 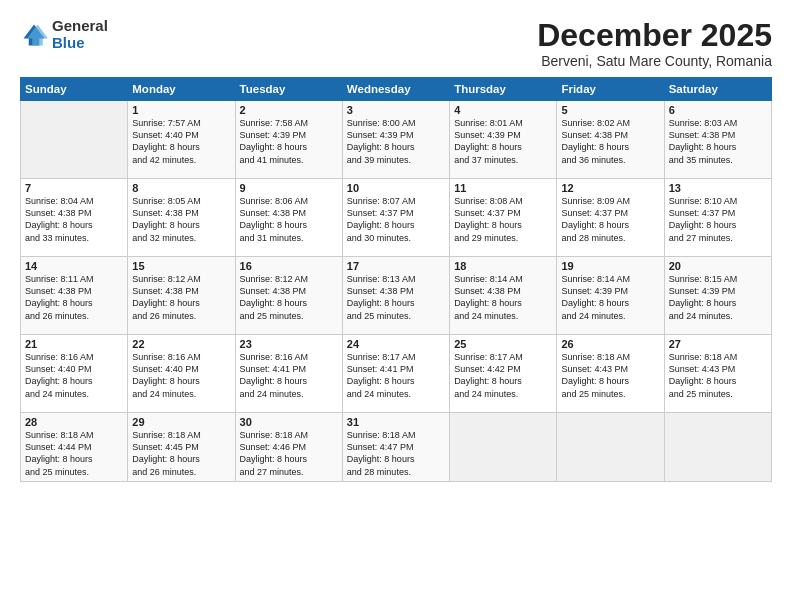 What do you see at coordinates (289, 110) in the screenshot?
I see `date-number: 2` at bounding box center [289, 110].